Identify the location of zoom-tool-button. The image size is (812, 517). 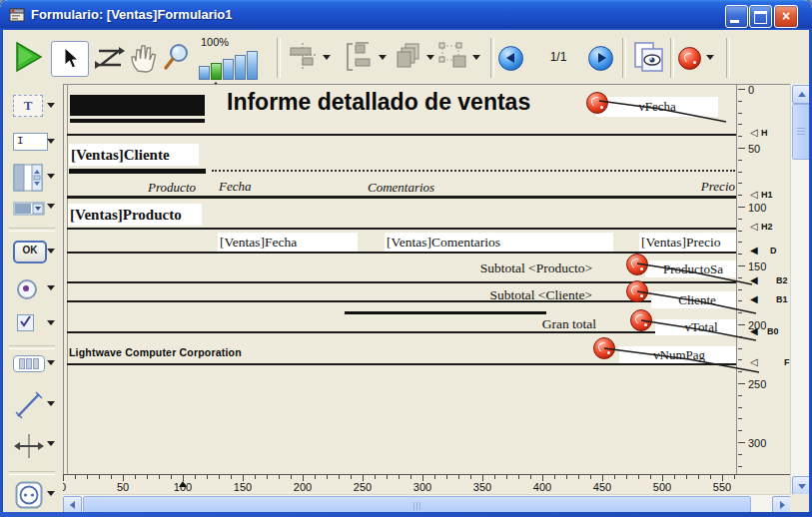
(177, 58).